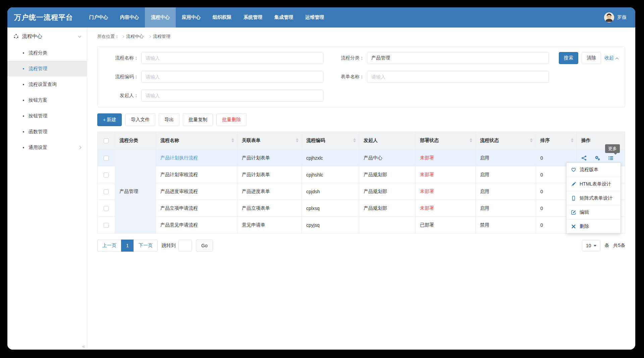  What do you see at coordinates (591, 58) in the screenshot?
I see `clear-button: 清除` at bounding box center [591, 58].